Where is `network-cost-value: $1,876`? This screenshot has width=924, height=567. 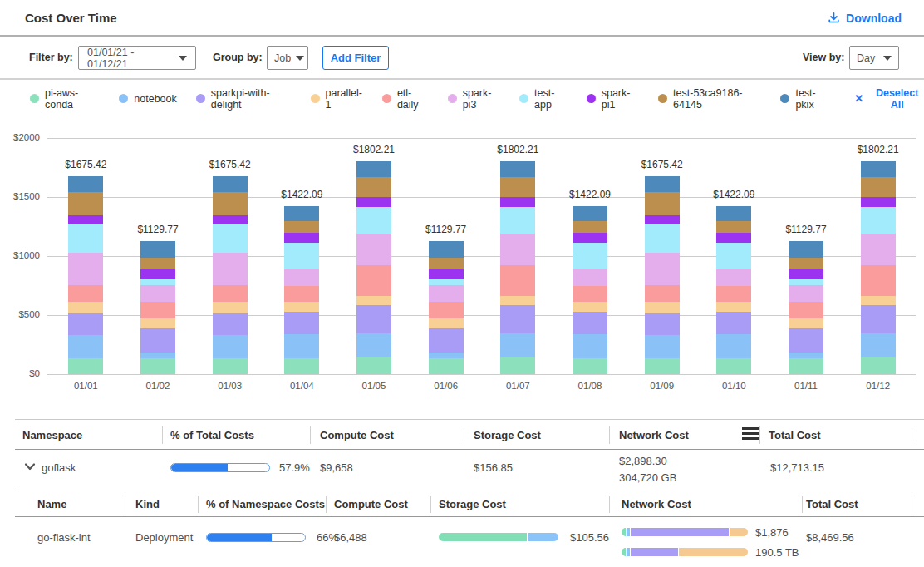
network-cost-value: $1,876 is located at coordinates (772, 532).